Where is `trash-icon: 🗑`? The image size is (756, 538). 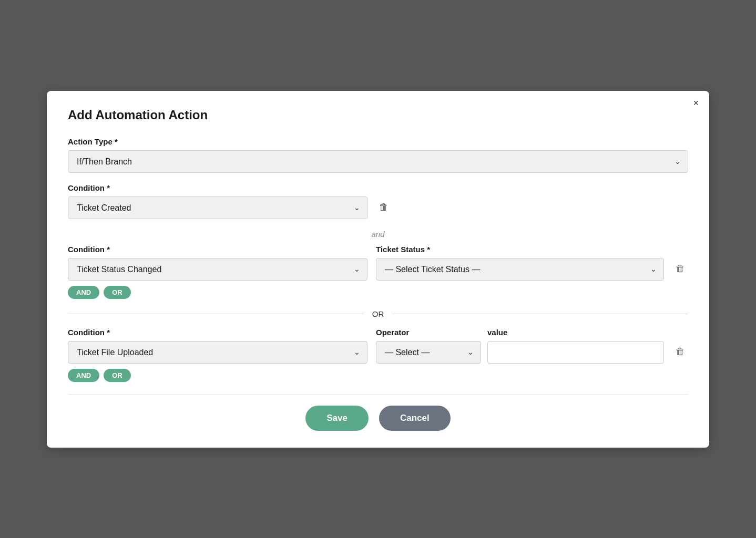
trash-icon: 🗑 is located at coordinates (384, 207).